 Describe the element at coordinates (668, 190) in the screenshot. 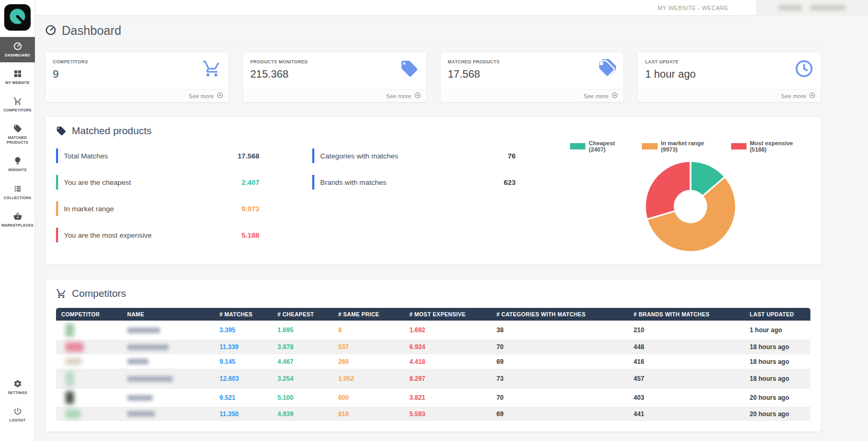

I see `donut-slice-most-expensive` at that location.